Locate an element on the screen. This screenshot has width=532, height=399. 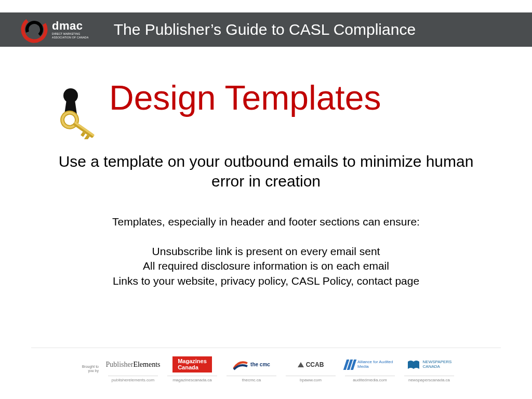
sponsor-ccab: CCAB bpaww.com is located at coordinates (311, 369).